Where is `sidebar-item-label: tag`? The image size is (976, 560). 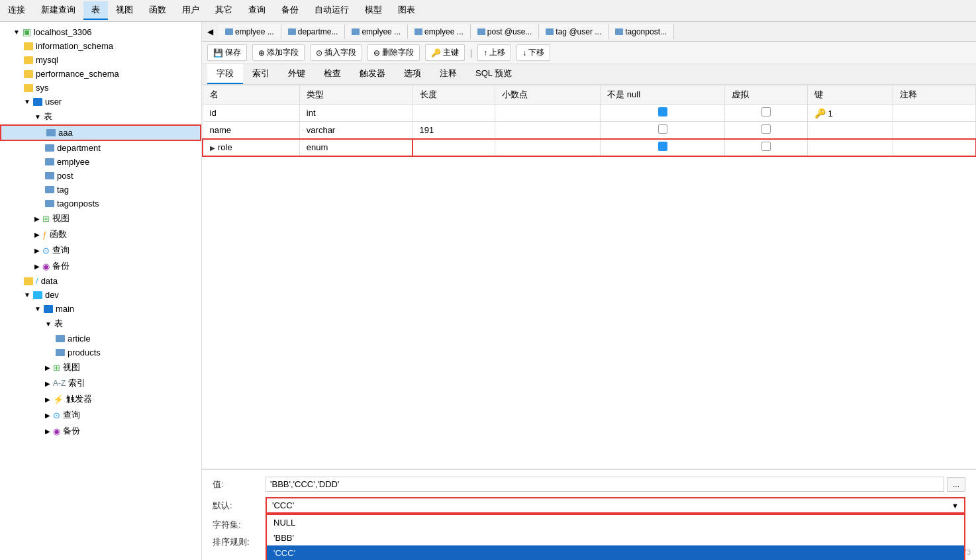
sidebar-item-label: tag is located at coordinates (63, 189).